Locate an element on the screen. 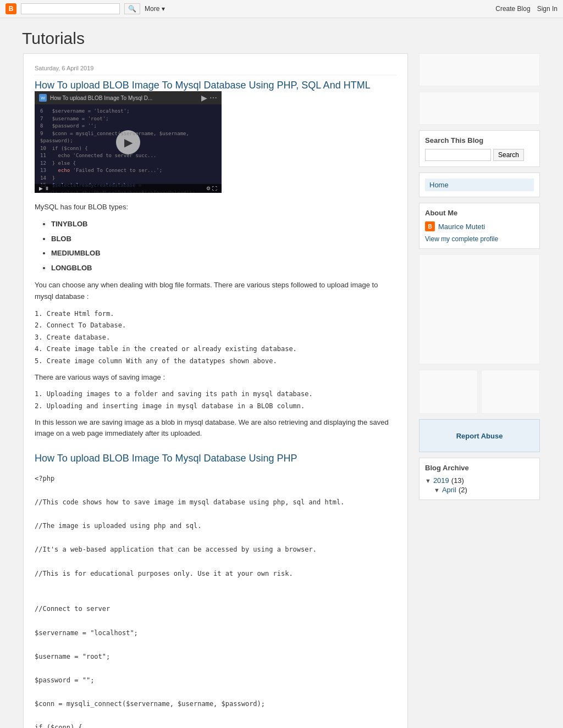  navbar: B 🔍 More ▾ Create Blog Sign In is located at coordinates (282, 9).